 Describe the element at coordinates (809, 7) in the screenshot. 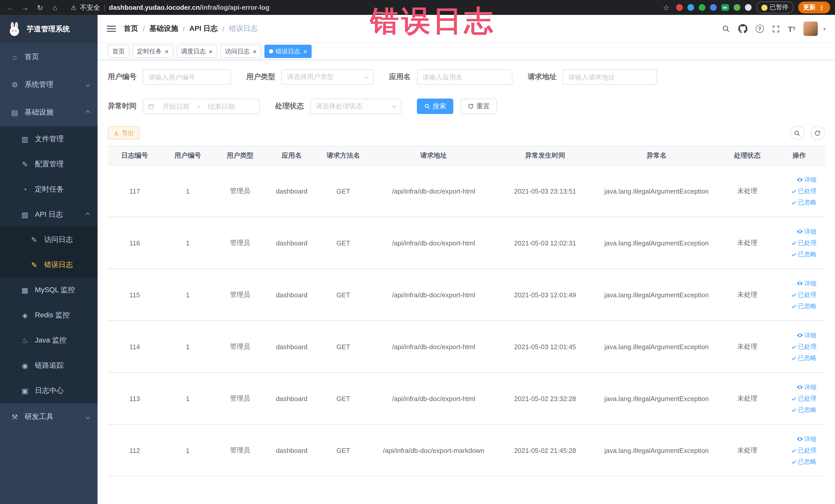

I see `update-label: 更新` at that location.